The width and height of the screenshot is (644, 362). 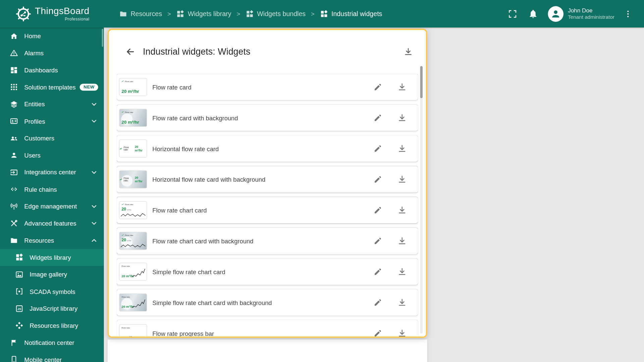 I want to click on image-icon, so click(x=19, y=275).